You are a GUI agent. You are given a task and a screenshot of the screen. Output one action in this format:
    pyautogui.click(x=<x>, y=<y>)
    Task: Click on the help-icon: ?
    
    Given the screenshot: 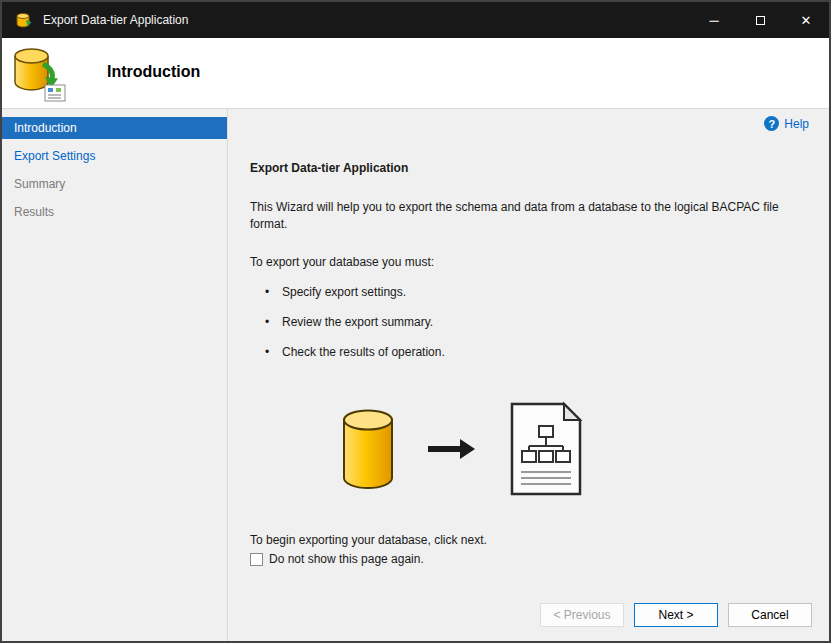 What is the action you would take?
    pyautogui.click(x=772, y=124)
    